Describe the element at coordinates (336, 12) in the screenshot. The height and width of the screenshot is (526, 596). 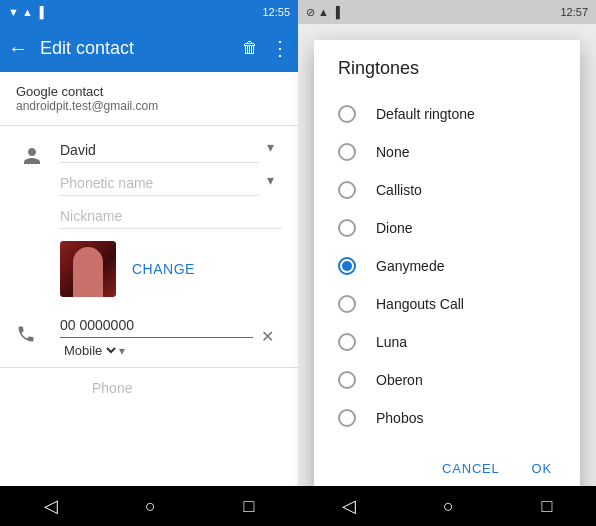
I see `battery-icon-right: ▐` at that location.